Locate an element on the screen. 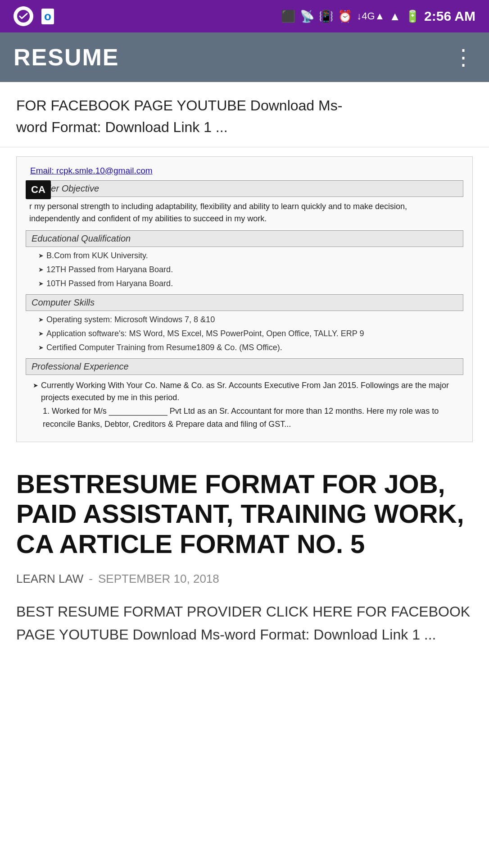  status-time: 2:56 AM is located at coordinates (450, 16).